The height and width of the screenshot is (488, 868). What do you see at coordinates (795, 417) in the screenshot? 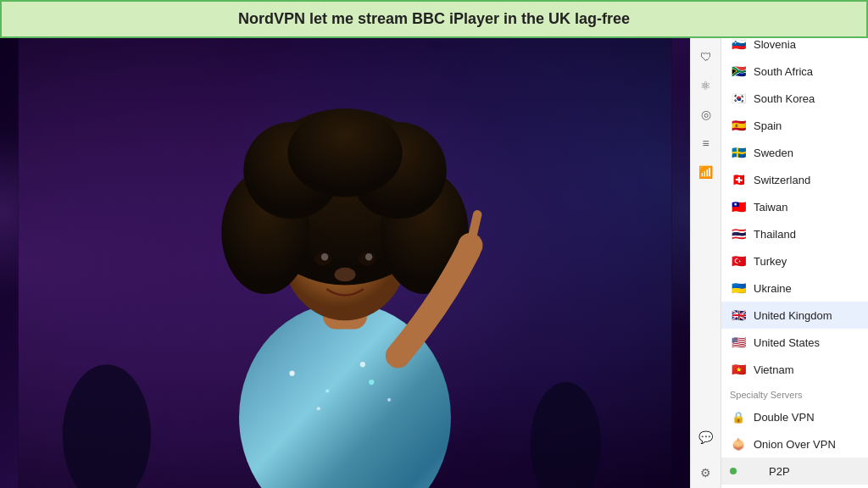
I see `specialty-item: 🔒Double VPN` at bounding box center [795, 417].